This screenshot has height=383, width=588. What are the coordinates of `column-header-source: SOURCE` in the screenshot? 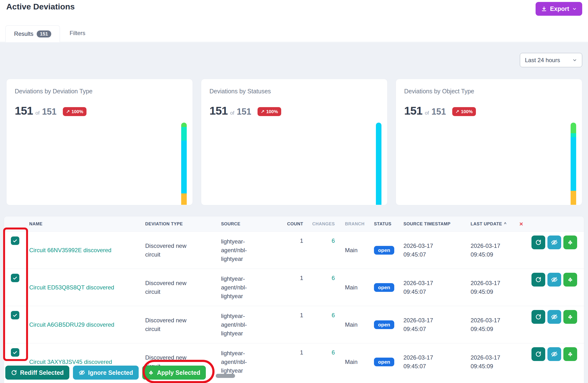 It's located at (251, 224).